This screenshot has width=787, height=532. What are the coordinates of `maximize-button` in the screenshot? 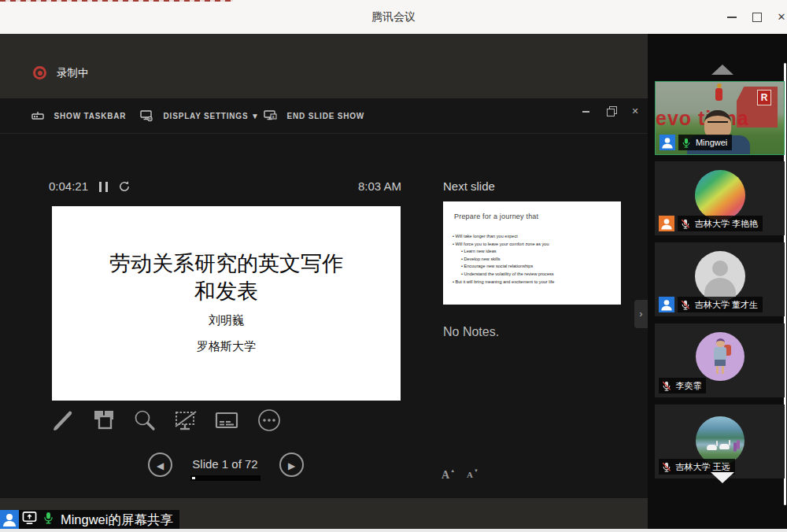 It's located at (758, 17).